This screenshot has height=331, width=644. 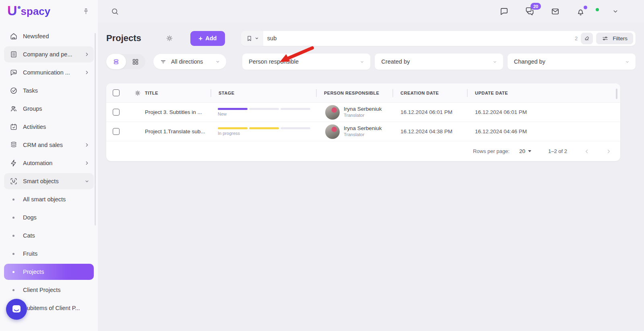 What do you see at coordinates (576, 39) in the screenshot?
I see `search-match-count: 2` at bounding box center [576, 39].